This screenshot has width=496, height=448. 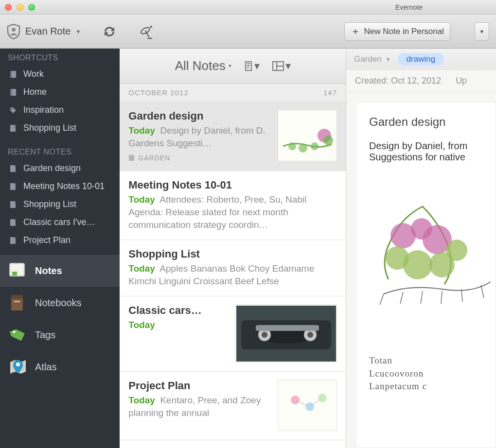 What do you see at coordinates (232, 66) in the screenshot?
I see `note-list-header: All Notes ▾ ▾ ▾` at bounding box center [232, 66].